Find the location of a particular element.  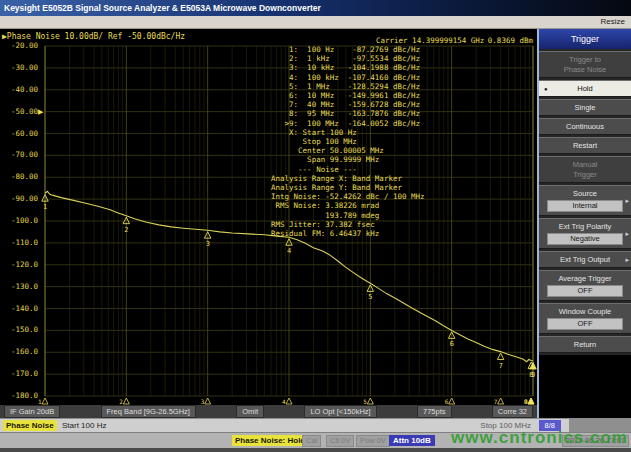

y-tick--150.0: -150.0 is located at coordinates (19, 330).